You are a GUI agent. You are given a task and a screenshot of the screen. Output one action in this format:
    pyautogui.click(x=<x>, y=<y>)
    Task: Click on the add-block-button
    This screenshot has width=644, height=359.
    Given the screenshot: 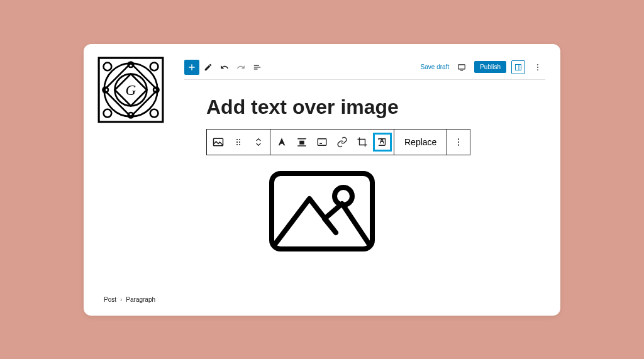 What is the action you would take?
    pyautogui.click(x=192, y=67)
    